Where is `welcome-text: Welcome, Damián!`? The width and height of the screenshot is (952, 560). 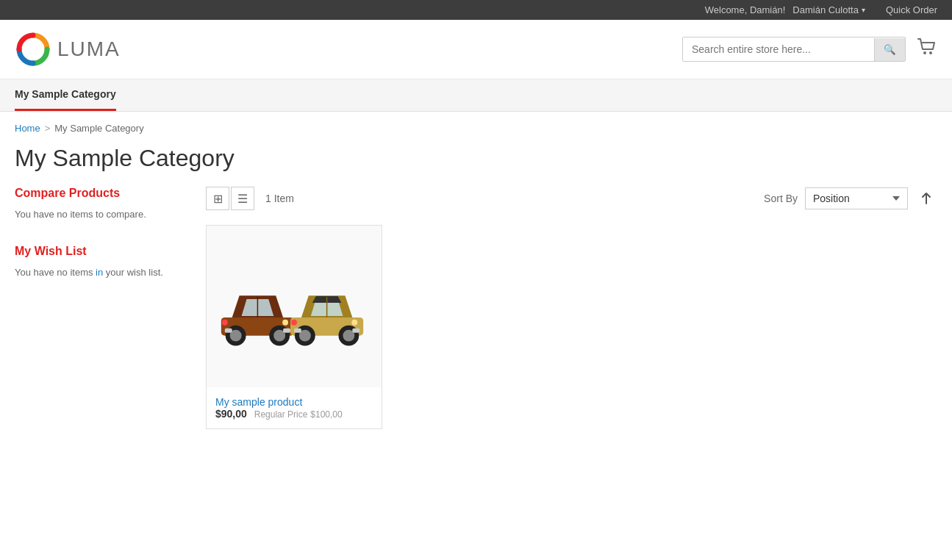
welcome-text: Welcome, Damián! is located at coordinates (745, 10).